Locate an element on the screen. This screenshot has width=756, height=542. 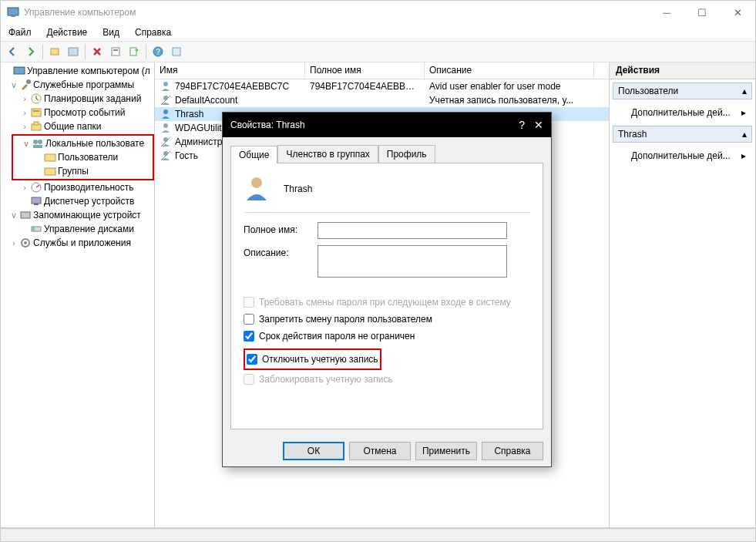
diskmgr-icon is located at coordinates (36, 229).